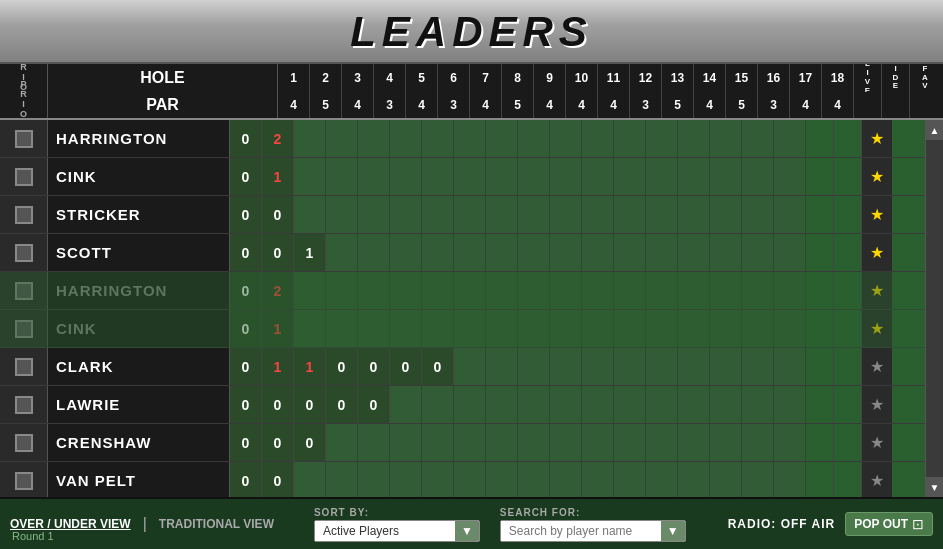  What do you see at coordinates (163, 105) in the screenshot?
I see `par-header: PAR` at bounding box center [163, 105].